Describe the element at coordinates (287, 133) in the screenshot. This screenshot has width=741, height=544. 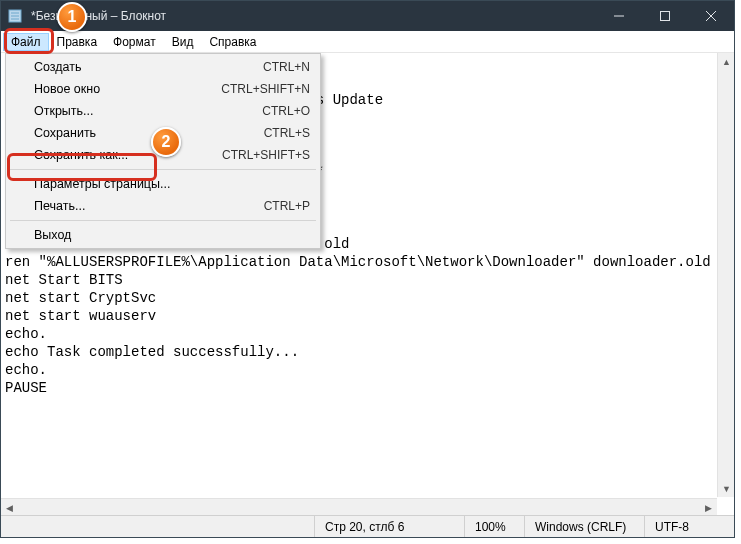
I see `menu-item-shortcut: CTRL+S` at that location.